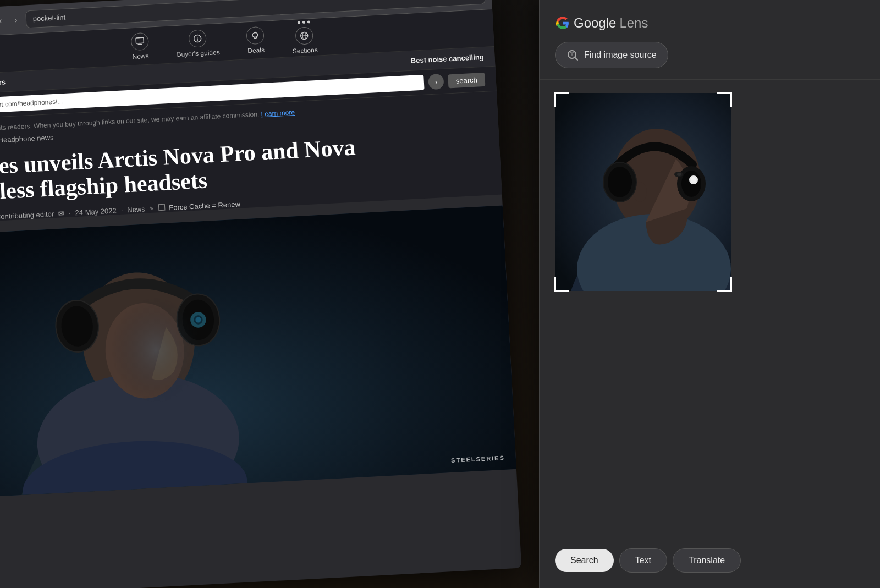 The image size is (880, 588). Describe the element at coordinates (584, 560) in the screenshot. I see `search-tab: Search` at that location.